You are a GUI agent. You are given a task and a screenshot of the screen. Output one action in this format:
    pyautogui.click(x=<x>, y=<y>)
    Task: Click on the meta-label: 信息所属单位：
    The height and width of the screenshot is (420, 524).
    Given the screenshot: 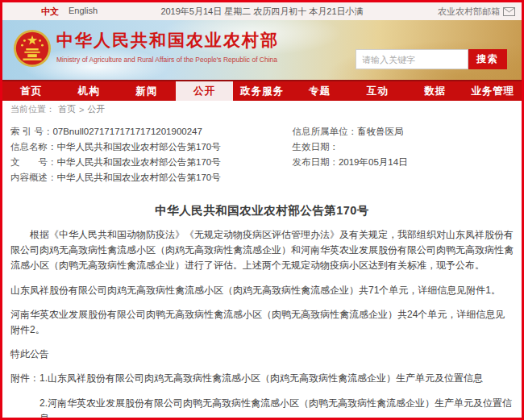 What is the action you would take?
    pyautogui.click(x=324, y=131)
    